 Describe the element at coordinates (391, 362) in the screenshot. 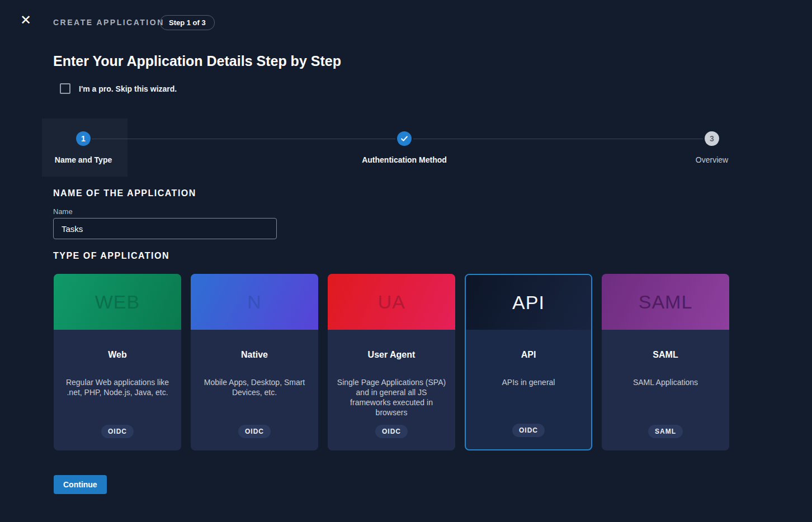

I see `app-type-card-user-agent: UA User Agent Single Page Applications (…` at that location.